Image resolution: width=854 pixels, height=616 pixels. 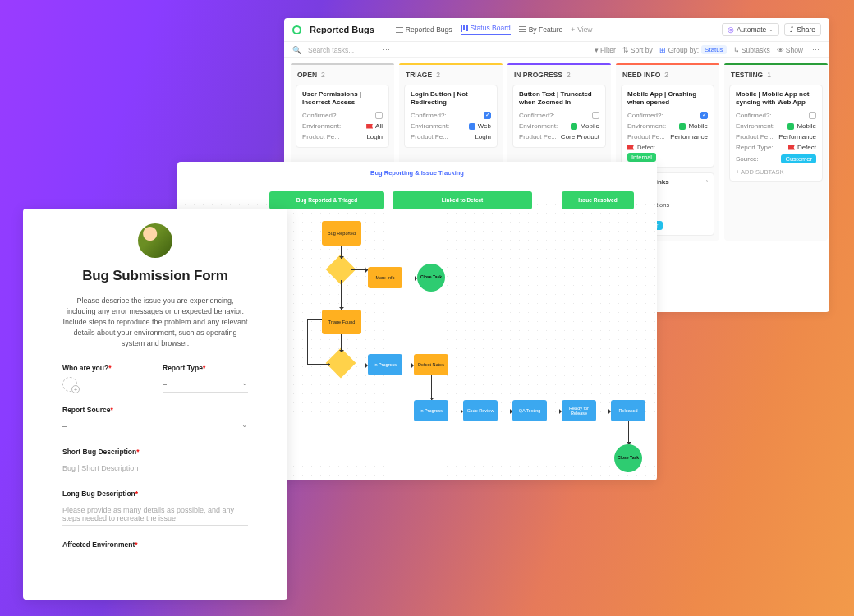 What do you see at coordinates (557, 50) in the screenshot?
I see `board-subbar: 🔍 ⋯ ▾Filter ⇅Sort by ⊞ Group by: Status …` at bounding box center [557, 50].